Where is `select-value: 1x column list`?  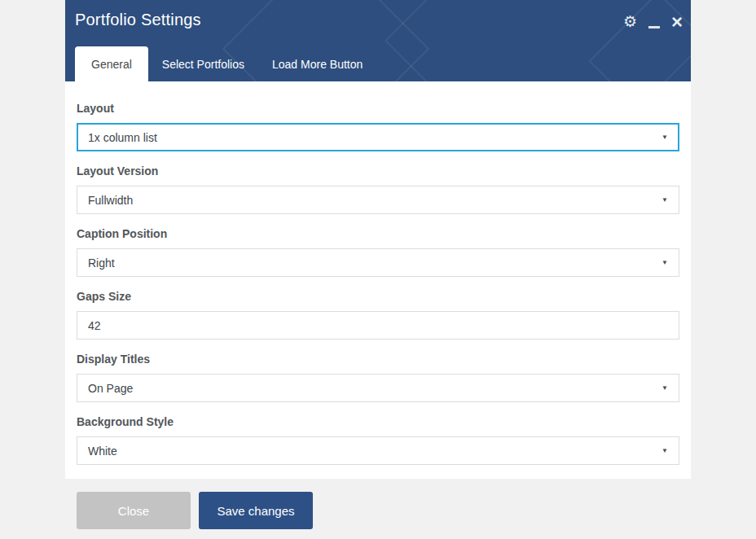
select-value: 1x column list is located at coordinates (122, 138).